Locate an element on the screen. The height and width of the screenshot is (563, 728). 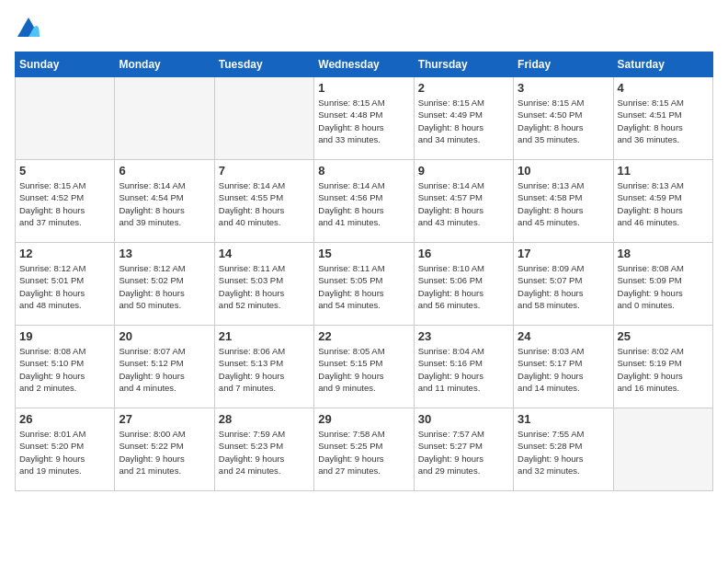
calendar-header-row: SundayMondayTuesdayWednesdayThursdayFrid… is located at coordinates (364, 64).